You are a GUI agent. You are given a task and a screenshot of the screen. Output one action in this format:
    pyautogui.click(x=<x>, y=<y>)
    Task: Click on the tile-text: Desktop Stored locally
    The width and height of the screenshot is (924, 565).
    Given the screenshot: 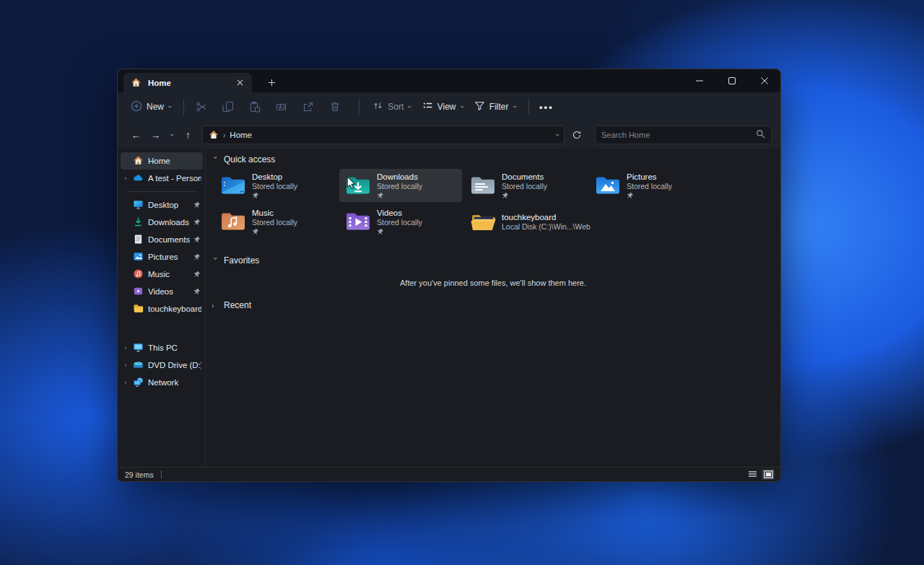 What is the action you would take?
    pyautogui.click(x=274, y=186)
    